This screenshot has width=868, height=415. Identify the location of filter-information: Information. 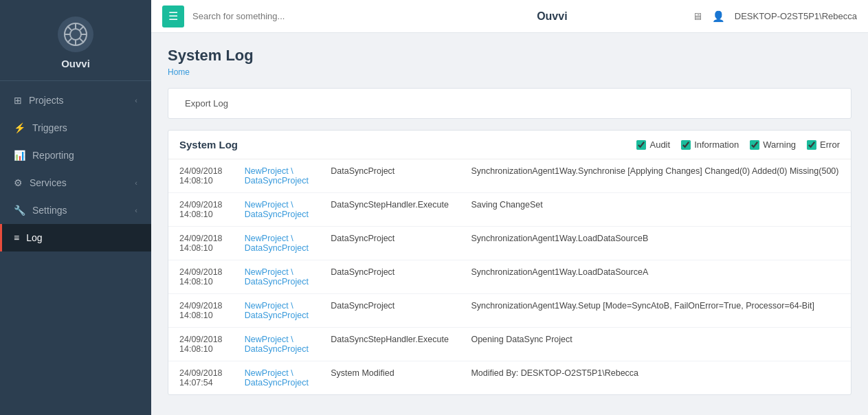
(710, 144).